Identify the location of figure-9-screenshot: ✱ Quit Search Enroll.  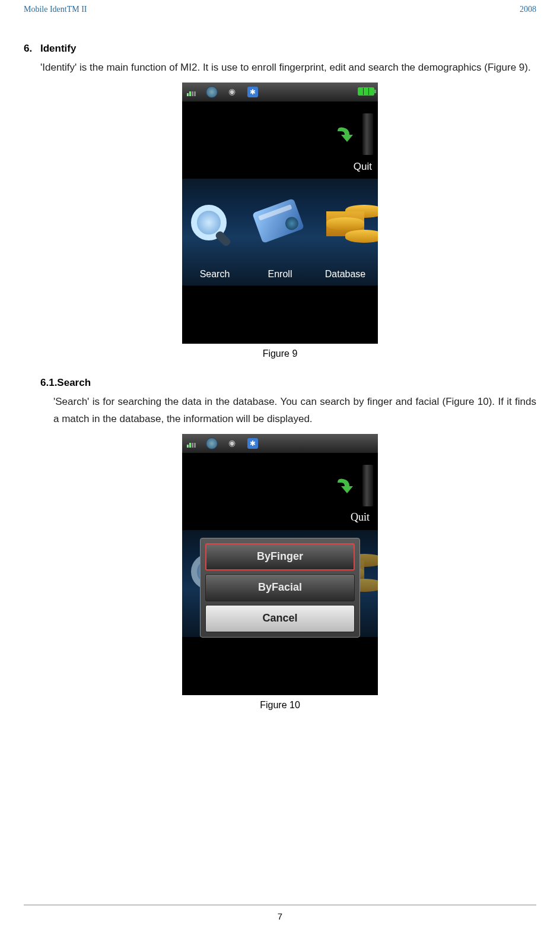
(280, 213).